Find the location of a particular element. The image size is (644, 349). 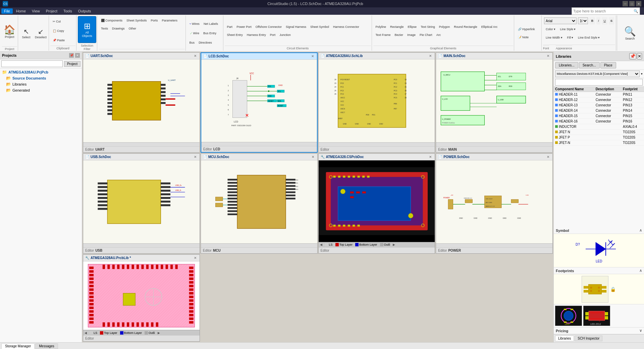

lib-layer-prev: ◀ is located at coordinates (86, 333).